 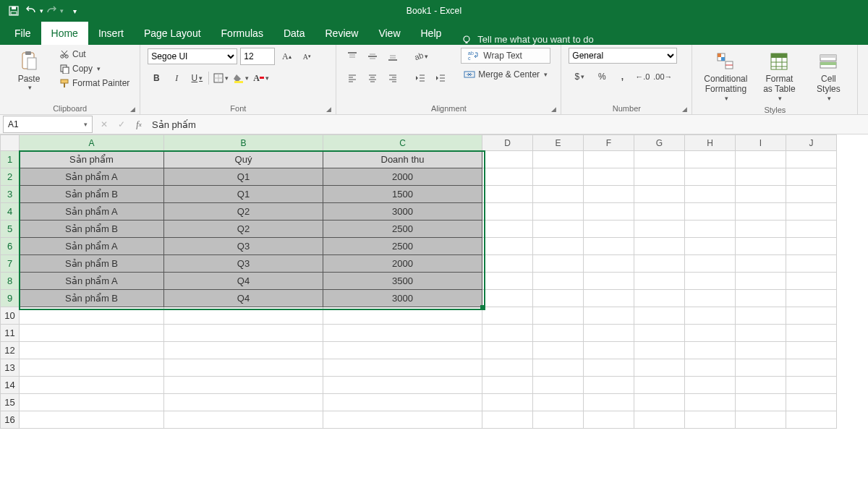 What do you see at coordinates (241, 78) in the screenshot?
I see `fill-color-button: ▾` at bounding box center [241, 78].